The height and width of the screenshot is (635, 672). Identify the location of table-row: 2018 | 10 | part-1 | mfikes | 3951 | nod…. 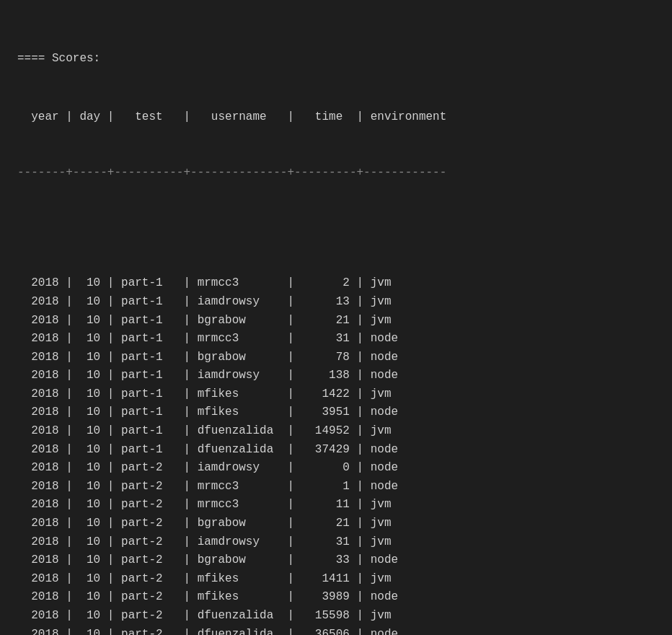
(336, 413).